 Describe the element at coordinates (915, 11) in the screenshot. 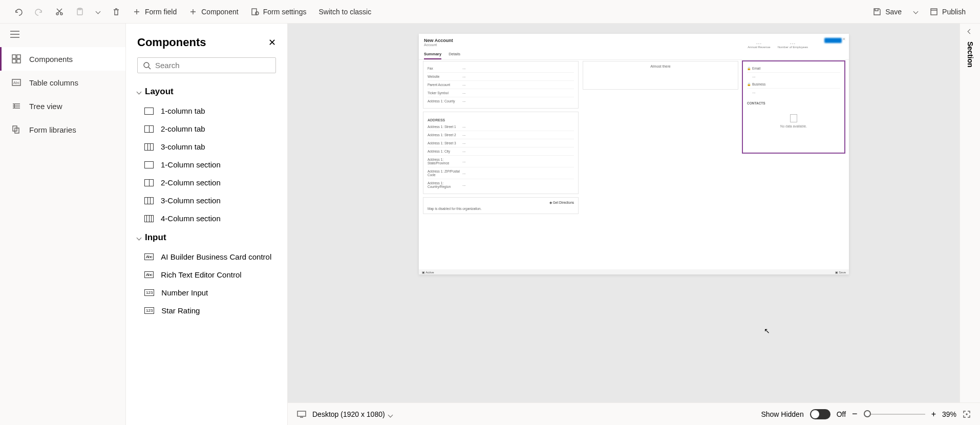

I see `save-more-button` at that location.